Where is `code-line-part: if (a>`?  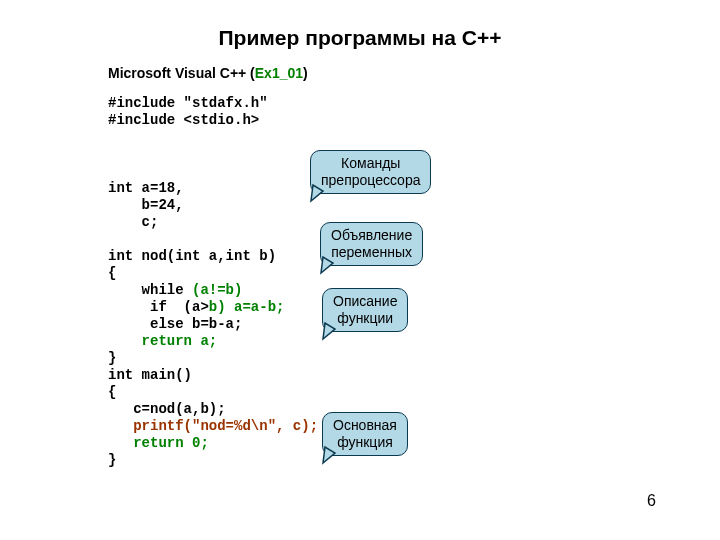 code-line-part: if (a> is located at coordinates (158, 307).